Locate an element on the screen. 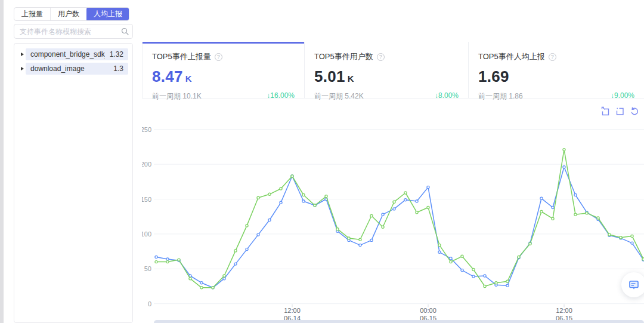 This screenshot has width=644, height=323. event-value: 1.32 is located at coordinates (117, 54).